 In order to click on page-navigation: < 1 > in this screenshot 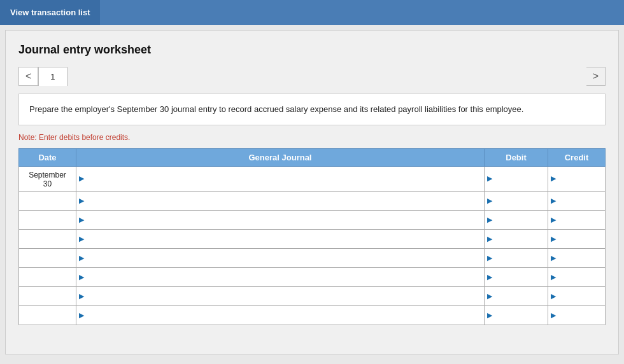, I will do `click(312, 76)`.